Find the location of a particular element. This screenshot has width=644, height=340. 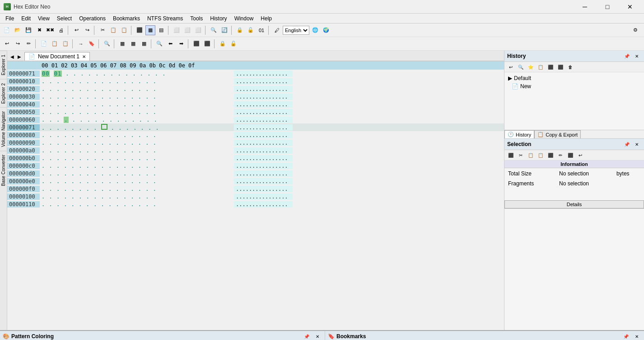

copy-export-tab: 📋 Copy & Export is located at coordinates (557, 134).